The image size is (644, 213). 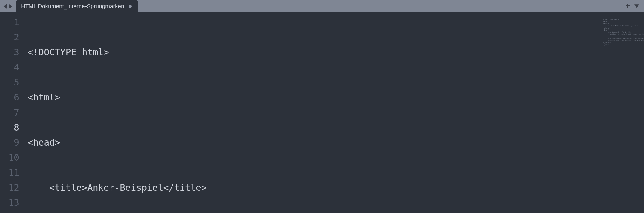 What do you see at coordinates (130, 6) in the screenshot?
I see `dirty-indicator-icon` at bounding box center [130, 6].